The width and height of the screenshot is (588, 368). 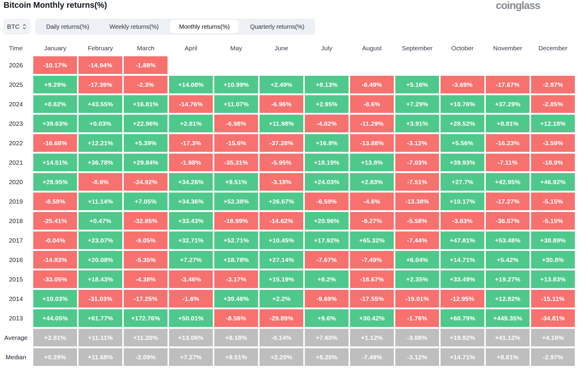 I want to click on return-cell: -5.95%, so click(x=281, y=162).